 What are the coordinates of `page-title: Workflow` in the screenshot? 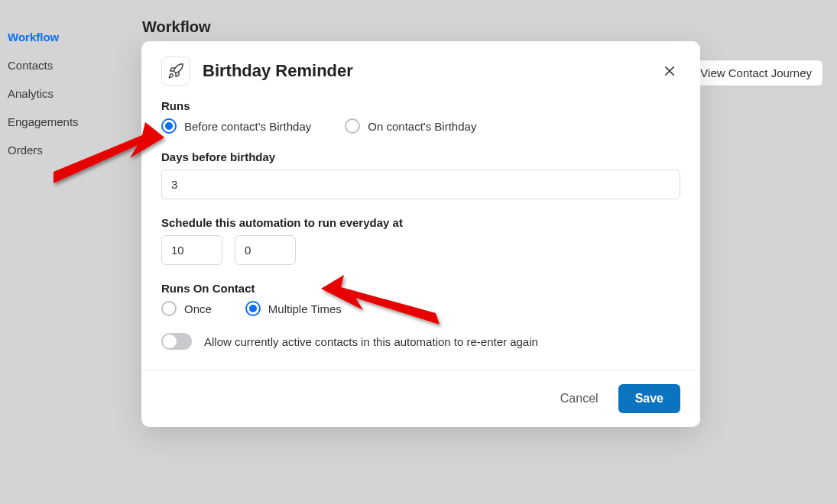 It's located at (486, 27).